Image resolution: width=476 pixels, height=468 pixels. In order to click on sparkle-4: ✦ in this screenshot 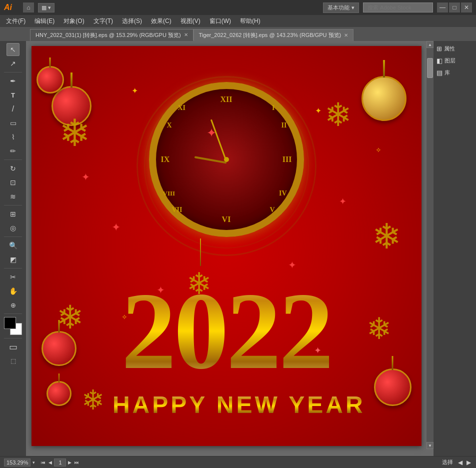, I will do `click(116, 228)`.